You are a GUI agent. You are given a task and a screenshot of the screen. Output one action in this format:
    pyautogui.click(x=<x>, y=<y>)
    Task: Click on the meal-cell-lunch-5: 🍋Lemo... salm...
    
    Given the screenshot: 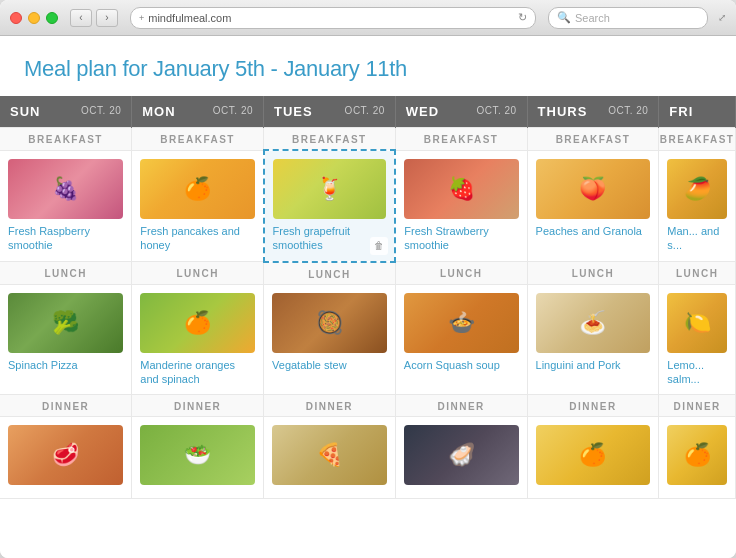 What is the action you would take?
    pyautogui.click(x=698, y=340)
    